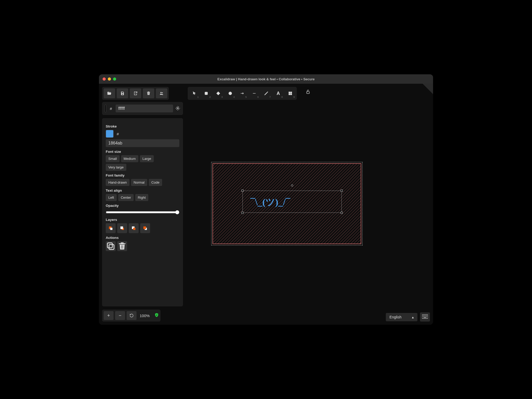  Describe the element at coordinates (111, 246) in the screenshot. I see `duplicate-icon` at that location.